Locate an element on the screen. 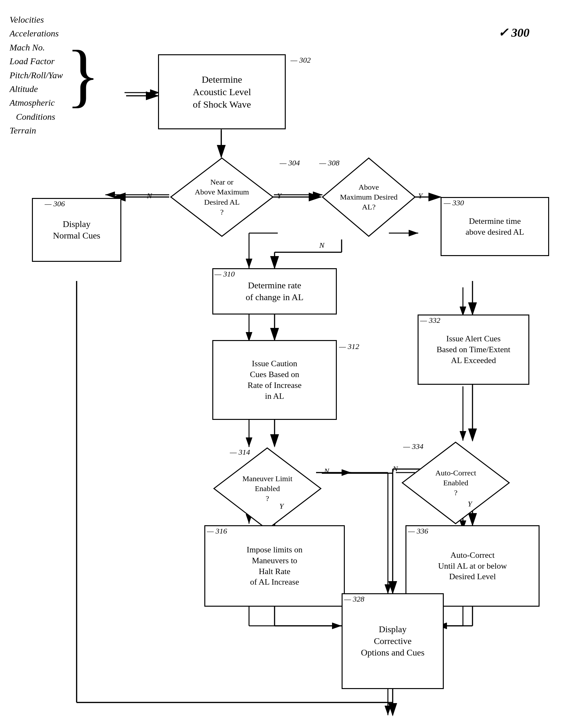 This screenshot has height=728, width=567. input-text: Velocities Accelerations Mach No. Load F… is located at coordinates (36, 75).